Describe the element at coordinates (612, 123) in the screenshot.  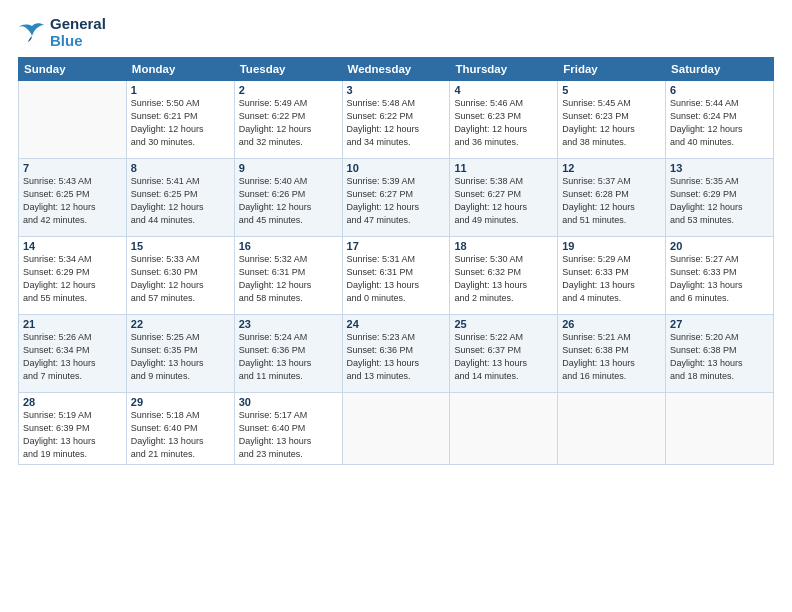
I see `day-info: Sunrise: 5:45 AMSunset: 6:23 PMDaylight:…` at that location.